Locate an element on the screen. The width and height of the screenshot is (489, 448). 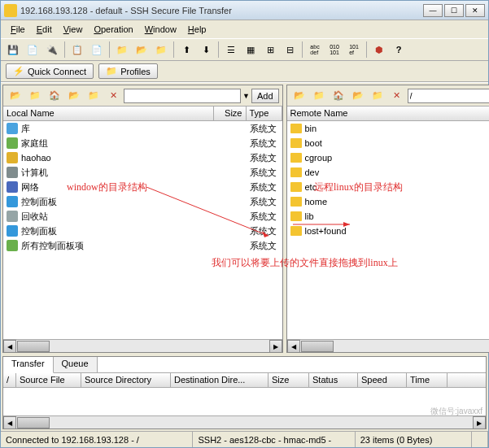
list-item: 计算机系统文 is located at coordinates (143, 172).